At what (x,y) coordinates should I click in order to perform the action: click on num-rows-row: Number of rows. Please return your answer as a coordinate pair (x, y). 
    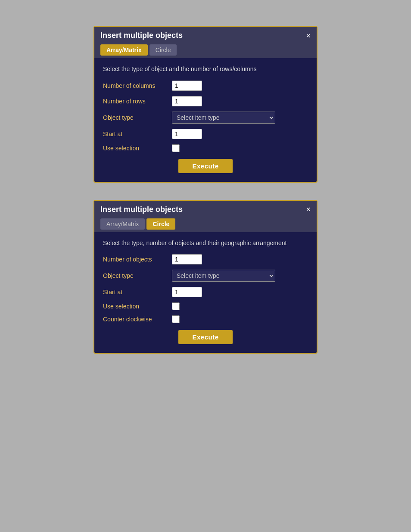
    Looking at the image, I should click on (206, 101).